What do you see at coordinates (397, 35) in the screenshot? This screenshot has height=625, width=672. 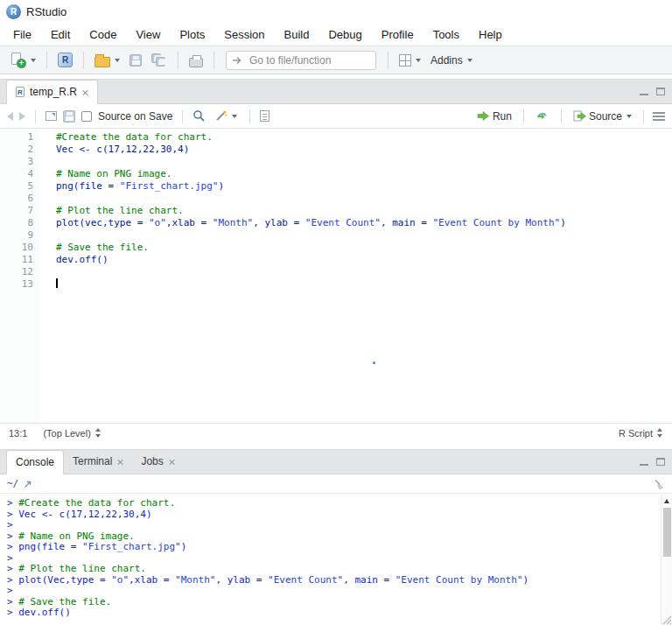 I see `menu-profile: Profile` at bounding box center [397, 35].